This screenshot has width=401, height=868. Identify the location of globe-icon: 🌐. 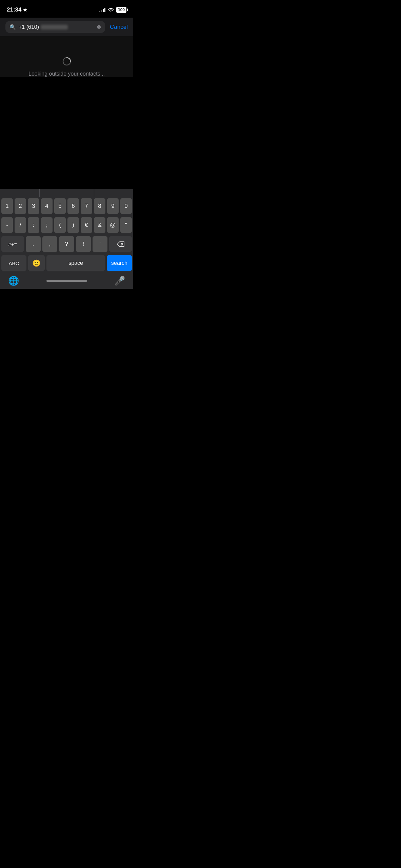
(14, 281).